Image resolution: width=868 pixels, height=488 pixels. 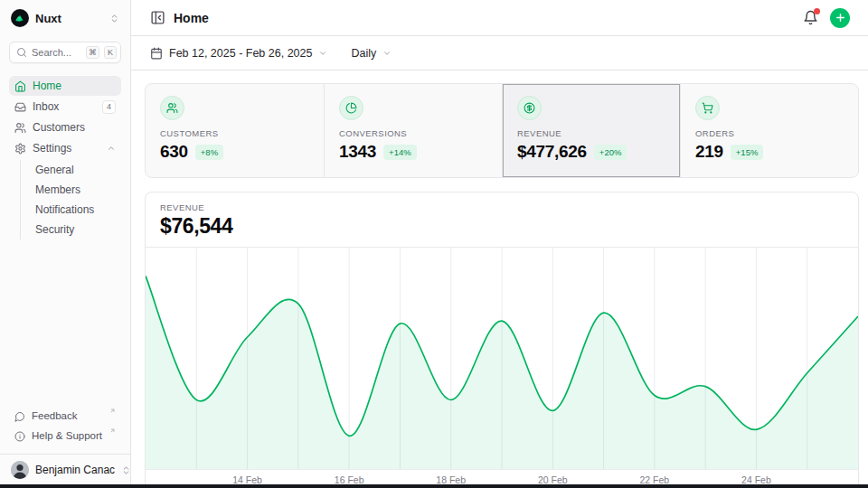 I want to click on inbox-icon, so click(x=20, y=107).